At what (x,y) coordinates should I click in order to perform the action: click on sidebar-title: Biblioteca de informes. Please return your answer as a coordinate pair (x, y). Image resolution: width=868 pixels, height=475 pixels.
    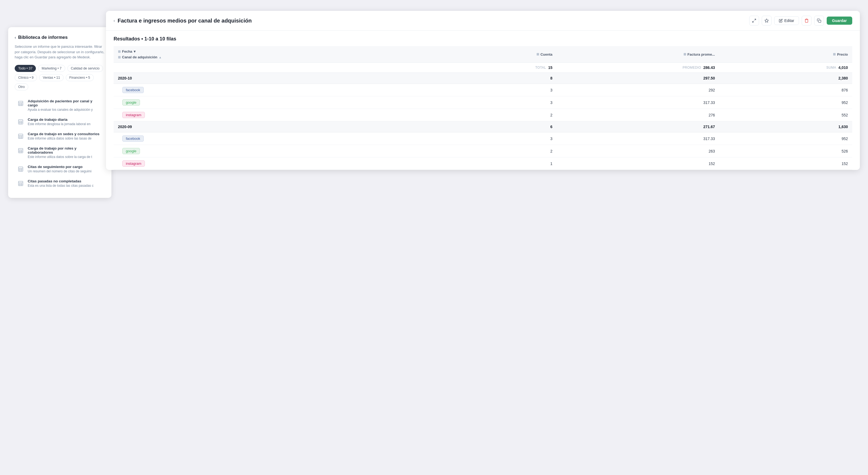
    Looking at the image, I should click on (43, 37).